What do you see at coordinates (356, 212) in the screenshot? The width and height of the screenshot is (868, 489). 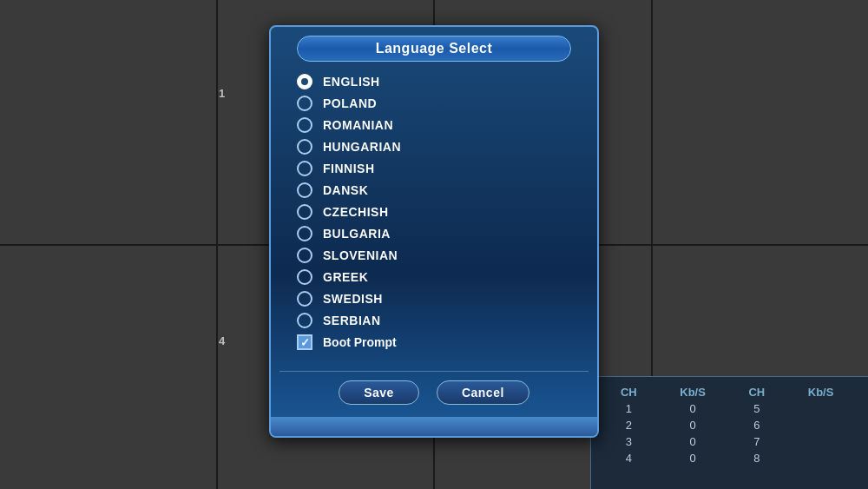 I see `language-label-czechish: CZECHISH` at bounding box center [356, 212].